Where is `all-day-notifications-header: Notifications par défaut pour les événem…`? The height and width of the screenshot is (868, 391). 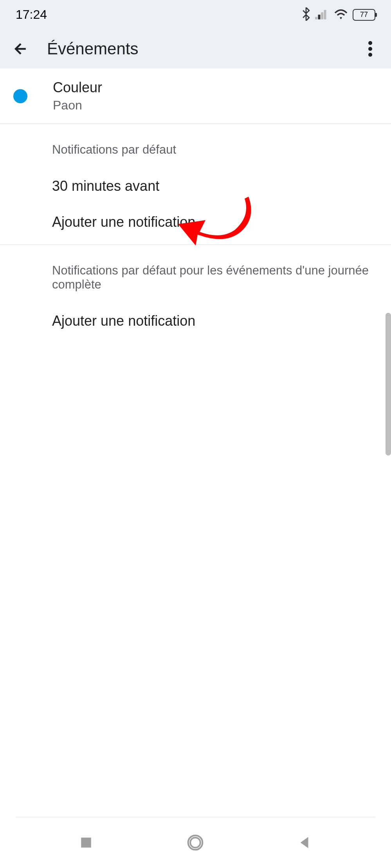 all-day-notifications-header: Notifications par défaut pour les événem… is located at coordinates (196, 274).